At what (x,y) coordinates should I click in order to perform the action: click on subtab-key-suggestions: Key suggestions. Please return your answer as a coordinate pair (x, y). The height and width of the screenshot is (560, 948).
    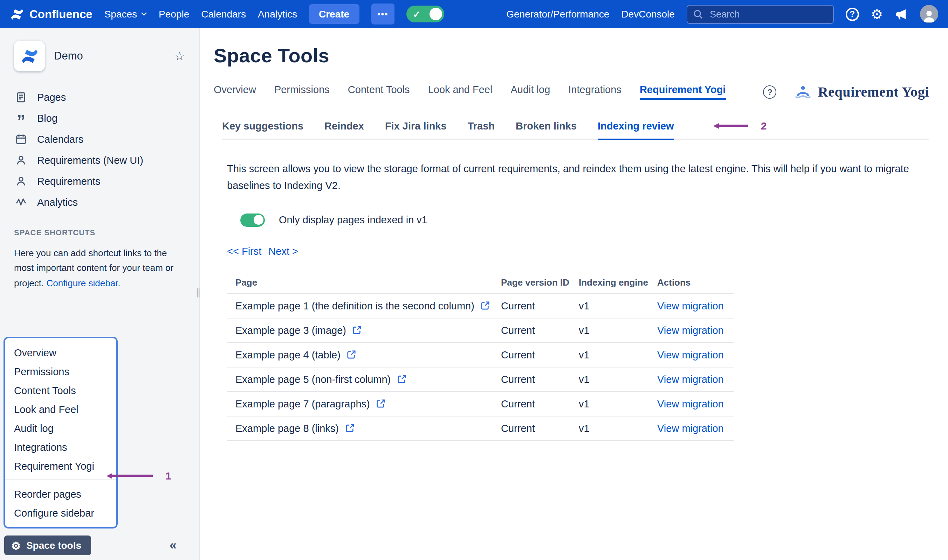
    Looking at the image, I should click on (263, 129).